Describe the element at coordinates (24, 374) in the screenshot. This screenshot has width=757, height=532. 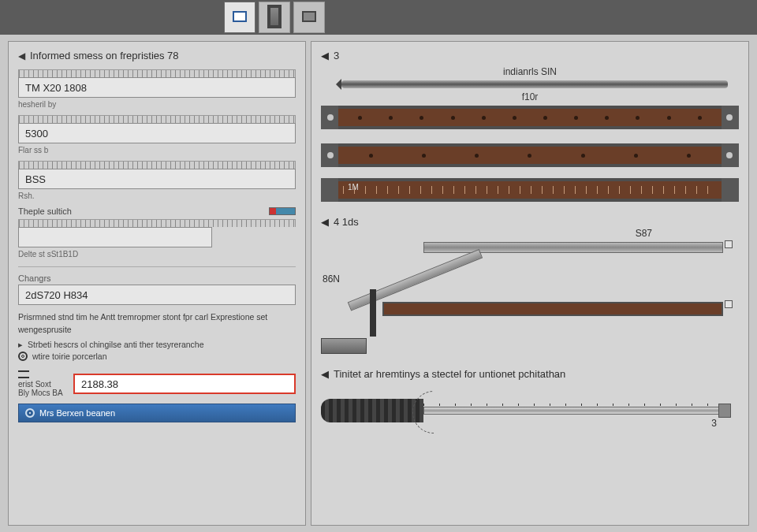
I see `sort-icon` at that location.